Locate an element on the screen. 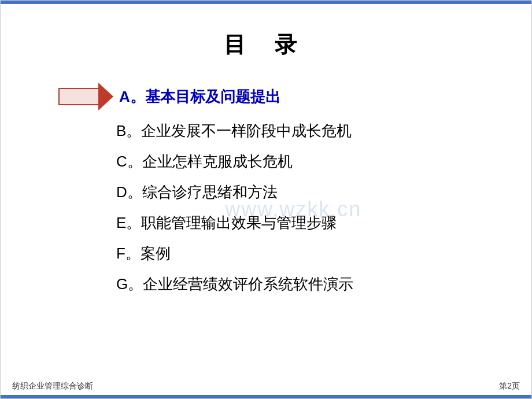  footer: 纺织企业管理综合诊断 第2页 is located at coordinates (266, 386).